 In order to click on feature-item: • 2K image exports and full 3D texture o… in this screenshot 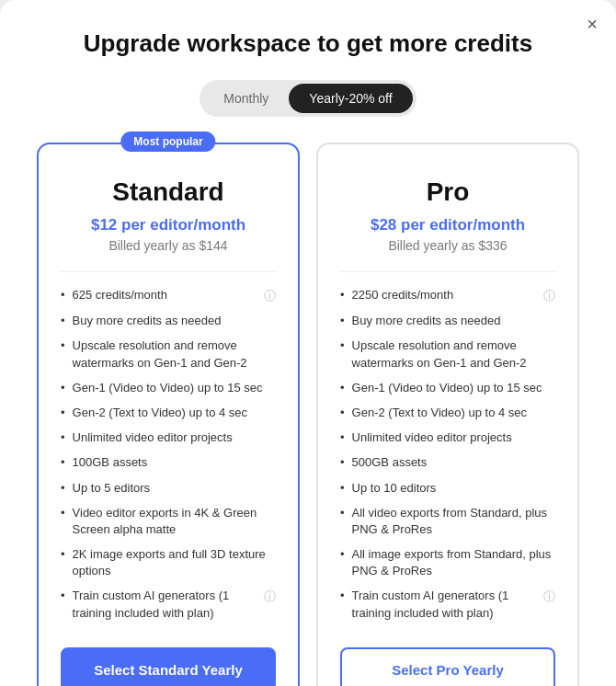, I will do `click(168, 563)`.